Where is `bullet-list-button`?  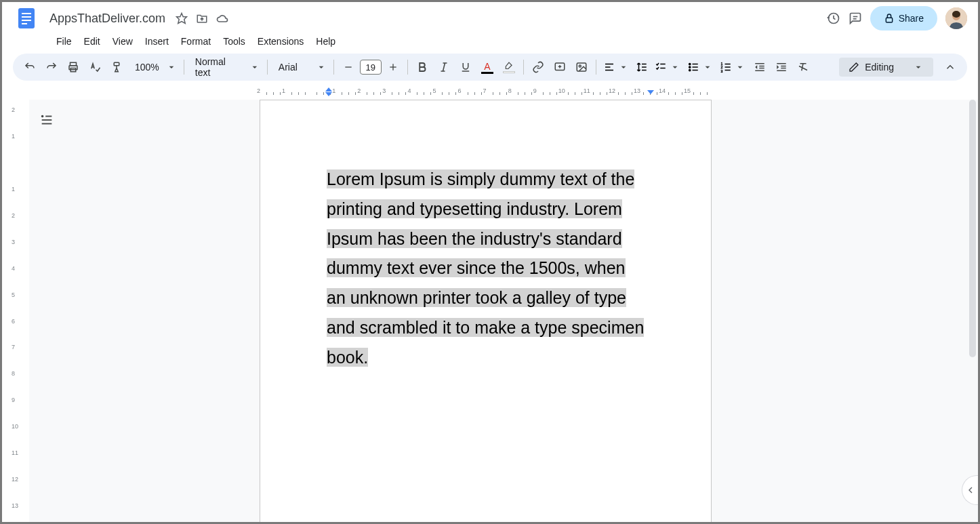 bullet-list-button is located at coordinates (700, 67).